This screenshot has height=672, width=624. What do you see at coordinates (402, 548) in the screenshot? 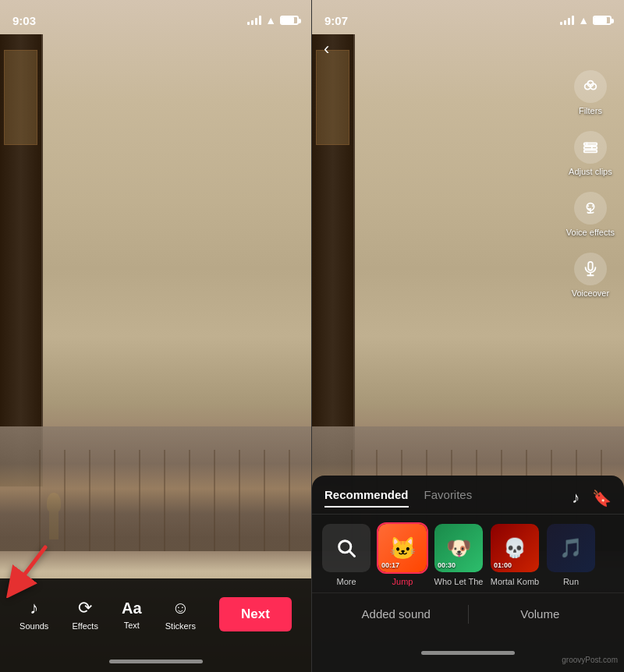
I see `jump-cover: 🐱 00:17` at bounding box center [402, 548].